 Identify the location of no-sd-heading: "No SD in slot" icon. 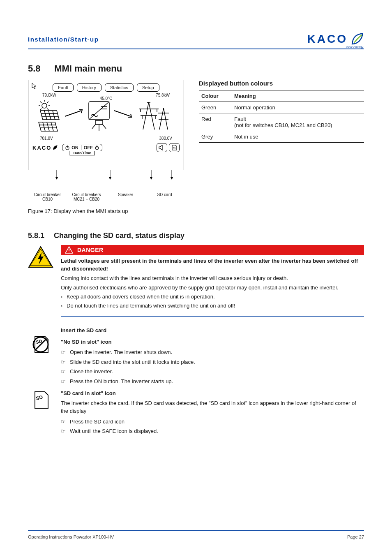
(212, 342).